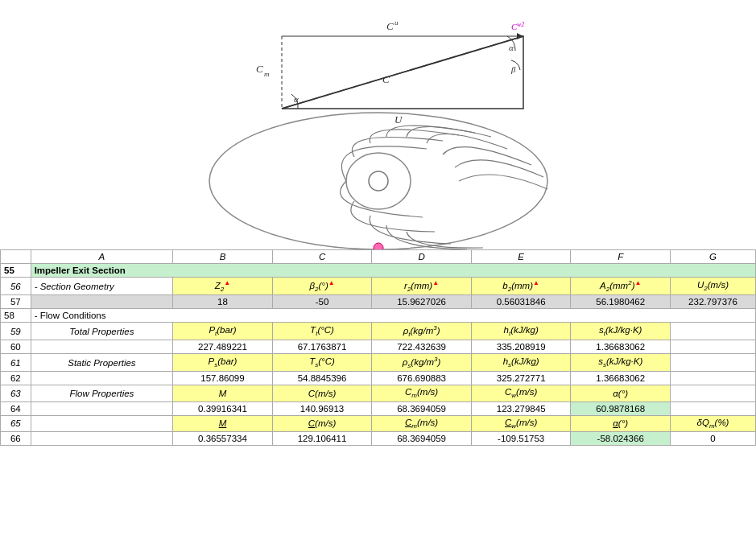 The image size is (756, 560). What do you see at coordinates (621, 286) in the screenshot?
I see `cell-56-f: A2(mm2)▲` at bounding box center [621, 286].